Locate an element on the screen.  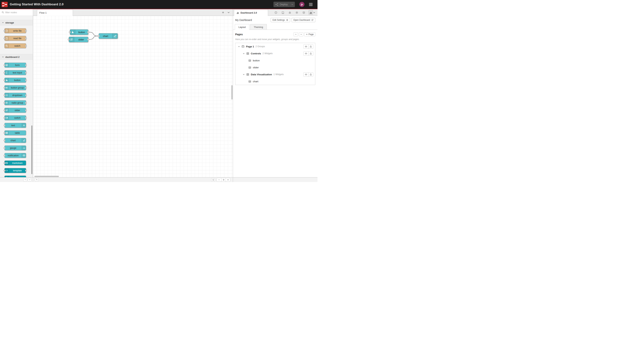
sidebar-tabbar: Dashboard 2.0 is located at coordinates (275, 12).